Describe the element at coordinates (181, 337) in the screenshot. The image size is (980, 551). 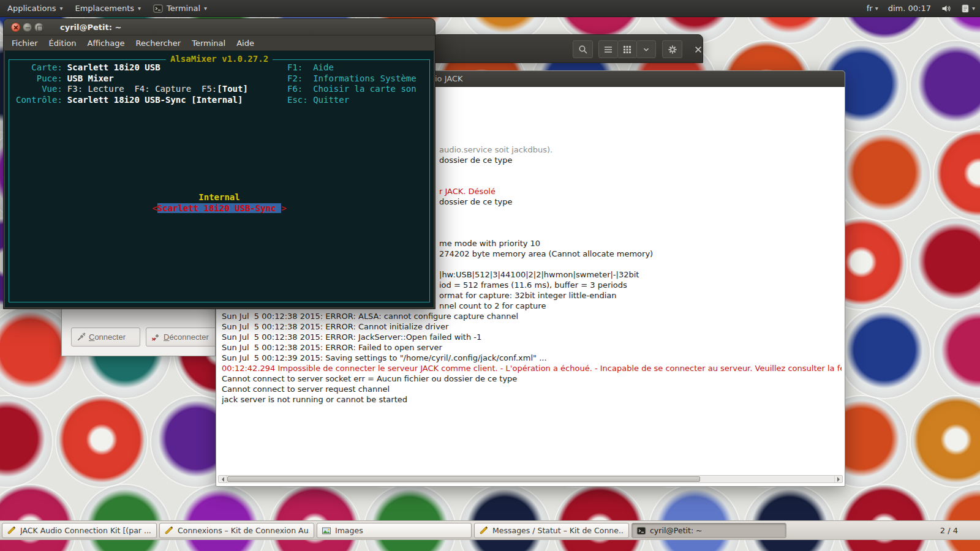
I see `disconnect-button: Déconnecter` at that location.